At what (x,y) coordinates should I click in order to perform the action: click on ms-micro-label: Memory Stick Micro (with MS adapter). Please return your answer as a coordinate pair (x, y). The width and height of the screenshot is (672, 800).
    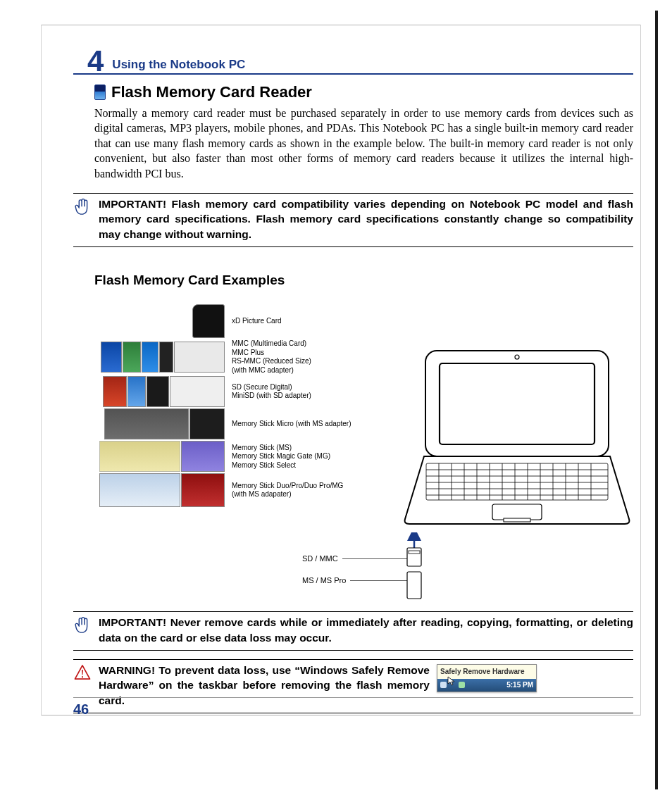
    Looking at the image, I should click on (292, 424).